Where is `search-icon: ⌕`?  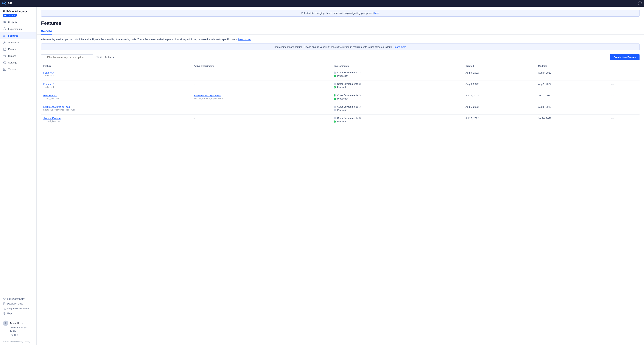
search-icon: ⌕ is located at coordinates (44, 57).